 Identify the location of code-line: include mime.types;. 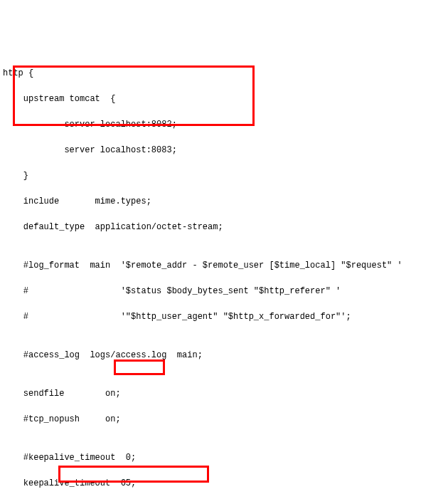
(222, 201).